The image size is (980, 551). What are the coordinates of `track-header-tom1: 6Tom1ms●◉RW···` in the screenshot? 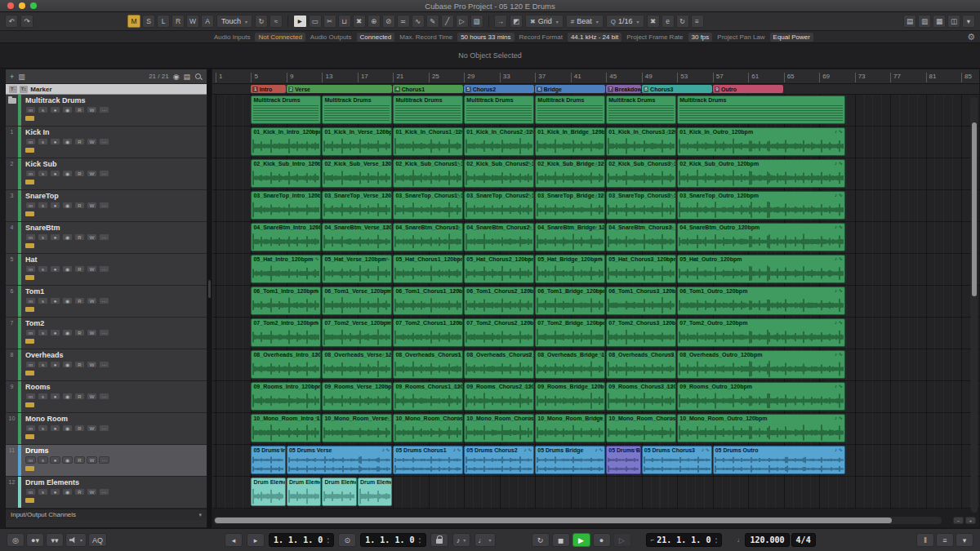 It's located at (106, 302).